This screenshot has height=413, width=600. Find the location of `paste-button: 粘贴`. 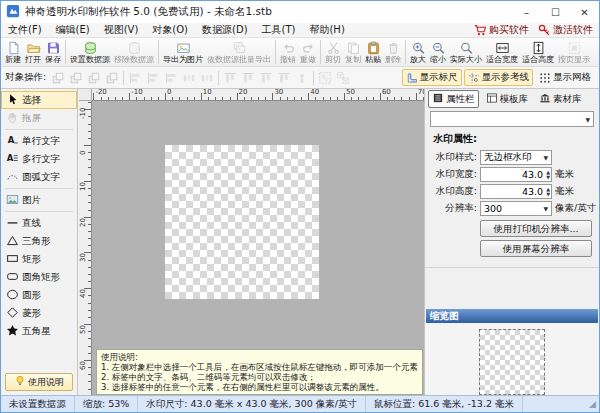

paste-button: 粘贴 is located at coordinates (373, 52).